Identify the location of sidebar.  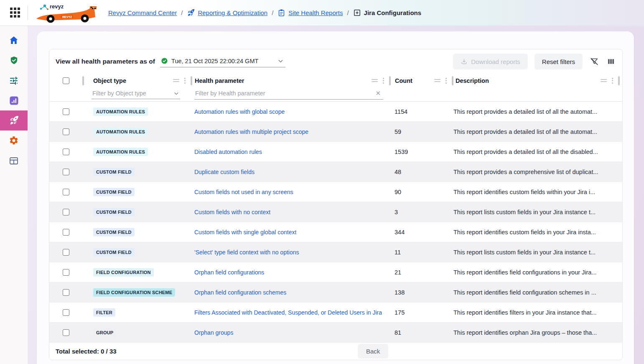
(14, 195).